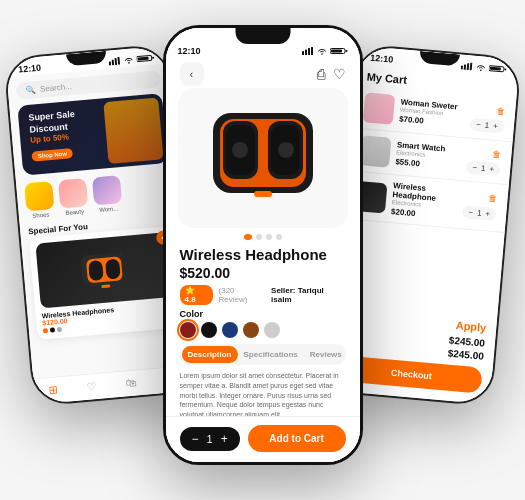 The image size is (525, 500). I want to click on qty-minus-2: −, so click(474, 166).